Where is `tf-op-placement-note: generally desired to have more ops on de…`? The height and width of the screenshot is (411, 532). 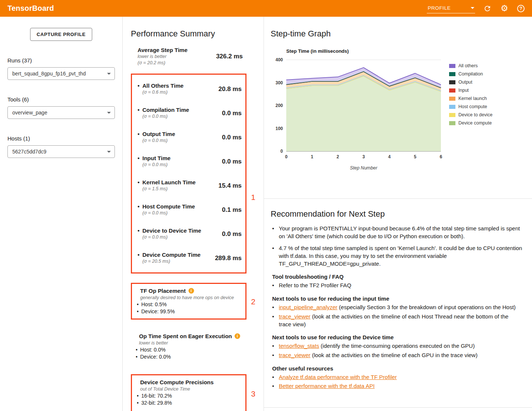 tf-op-placement-note: generally desired to have more ops on de… is located at coordinates (191, 298).